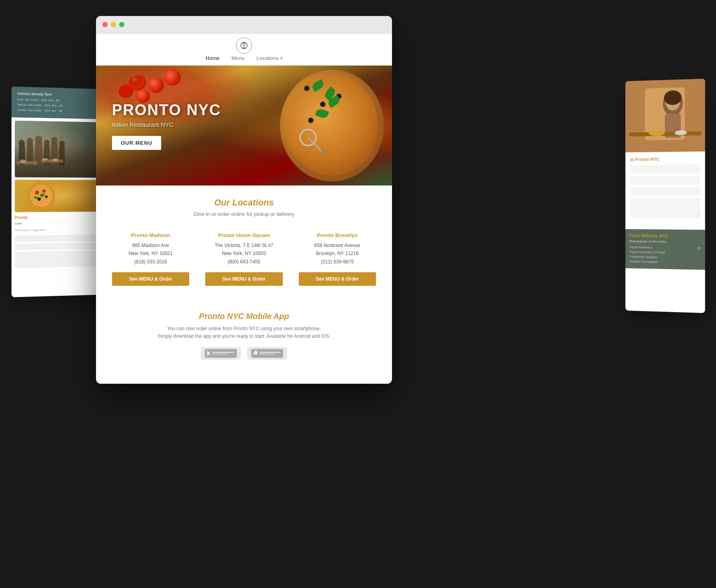 The image size is (716, 588). Describe the element at coordinates (665, 196) in the screenshot. I see `panel-right: at Pronto NYC Food Delivery NYC Most pop…` at that location.